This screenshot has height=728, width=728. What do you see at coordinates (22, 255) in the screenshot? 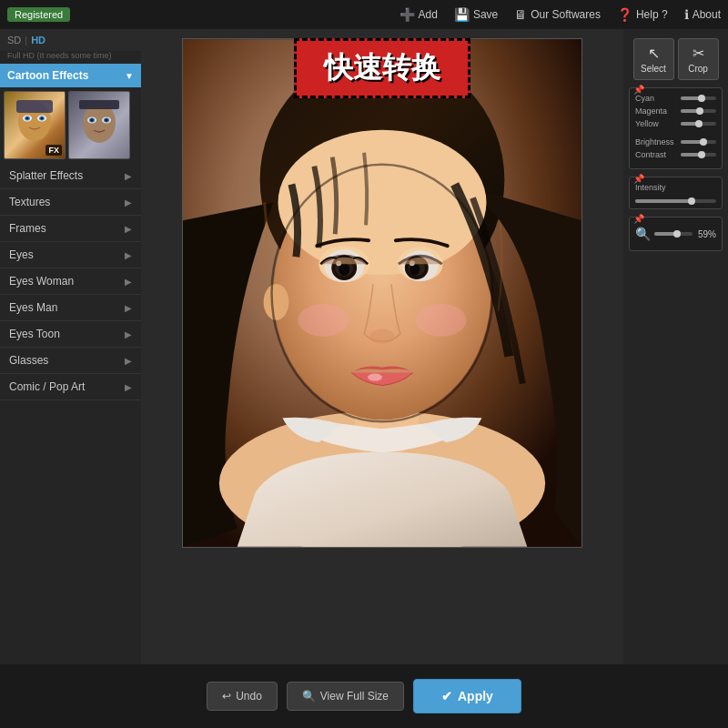
I see `eyes-label: Eyes` at bounding box center [22, 255].